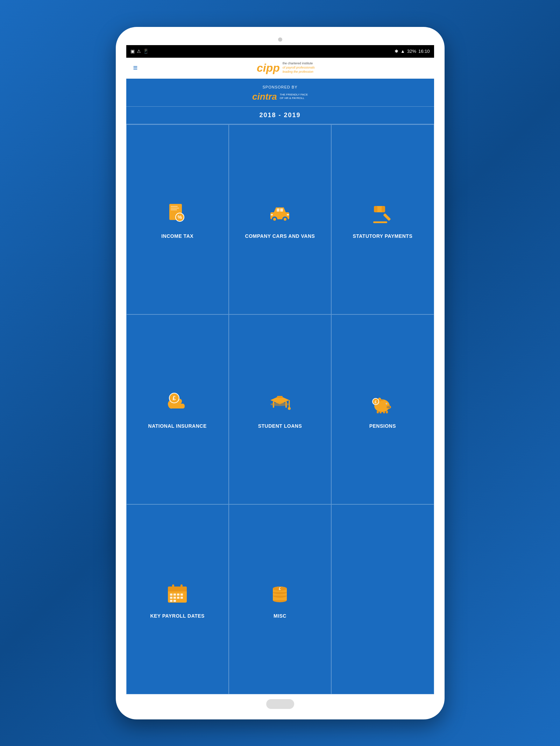  Describe the element at coordinates (383, 403) in the screenshot. I see `pensions-icon: £` at that location.